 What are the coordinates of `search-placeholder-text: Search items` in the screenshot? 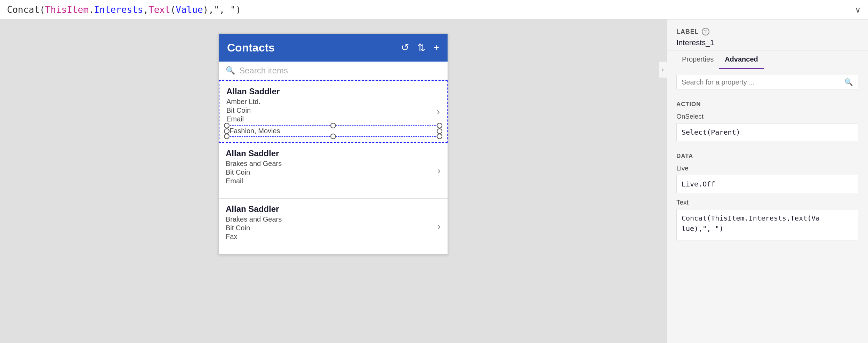 It's located at (340, 71).